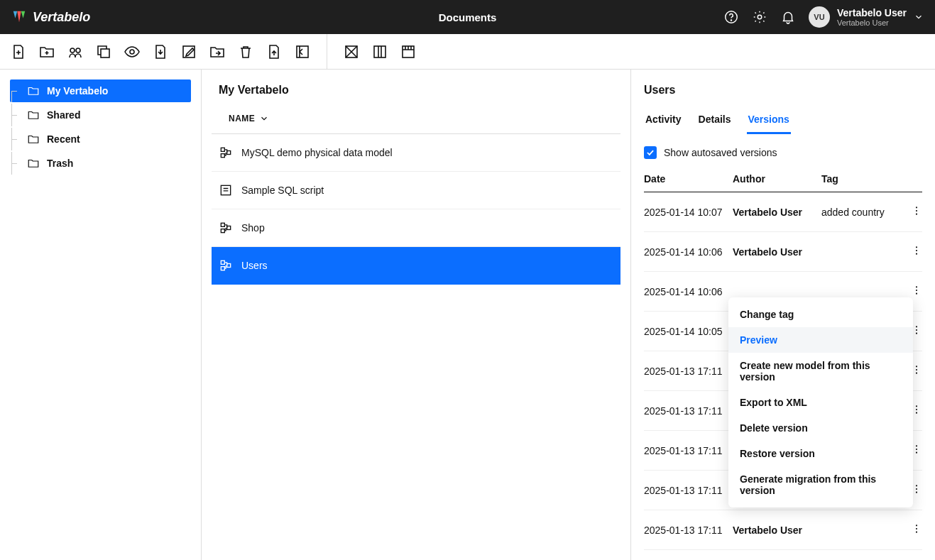 The width and height of the screenshot is (935, 560). What do you see at coordinates (788, 17) in the screenshot?
I see `bell-icon` at bounding box center [788, 17].